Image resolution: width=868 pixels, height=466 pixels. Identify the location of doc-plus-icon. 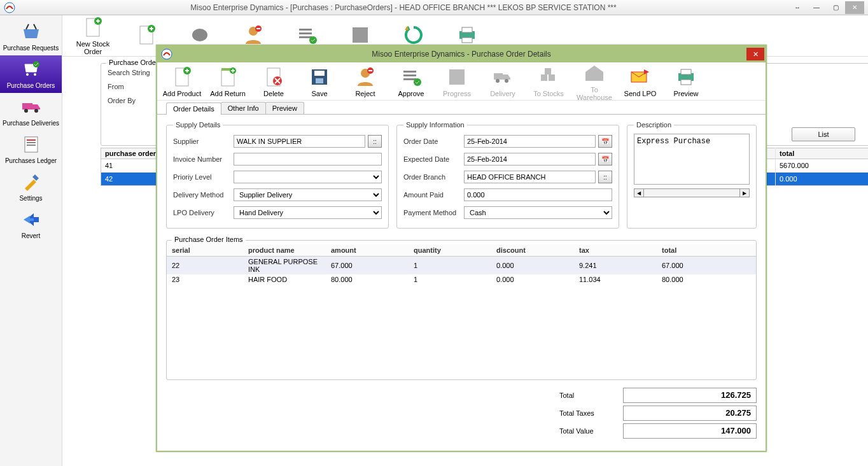
(182, 77).